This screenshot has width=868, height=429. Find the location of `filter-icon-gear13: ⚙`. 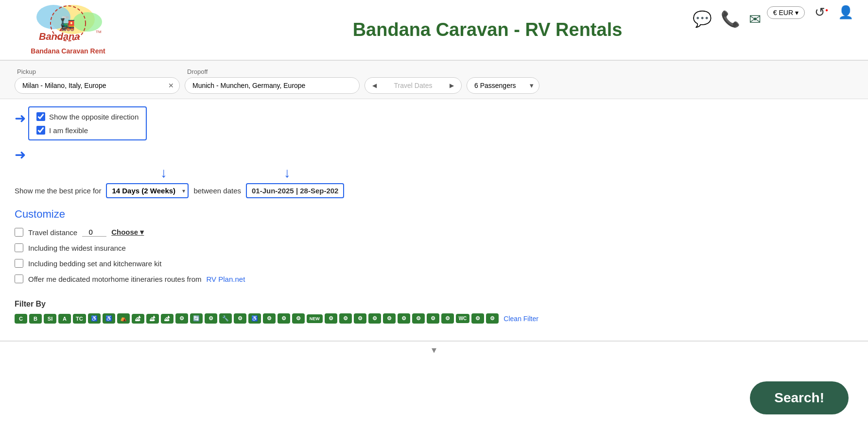

filter-icon-gear13: ⚙ is located at coordinates (418, 319).